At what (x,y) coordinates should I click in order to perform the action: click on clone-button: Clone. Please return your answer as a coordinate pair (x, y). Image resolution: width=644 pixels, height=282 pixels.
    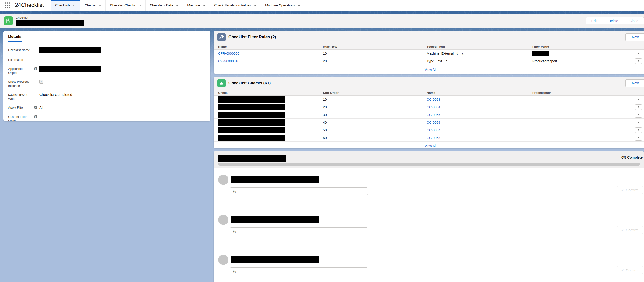
    Looking at the image, I should click on (634, 21).